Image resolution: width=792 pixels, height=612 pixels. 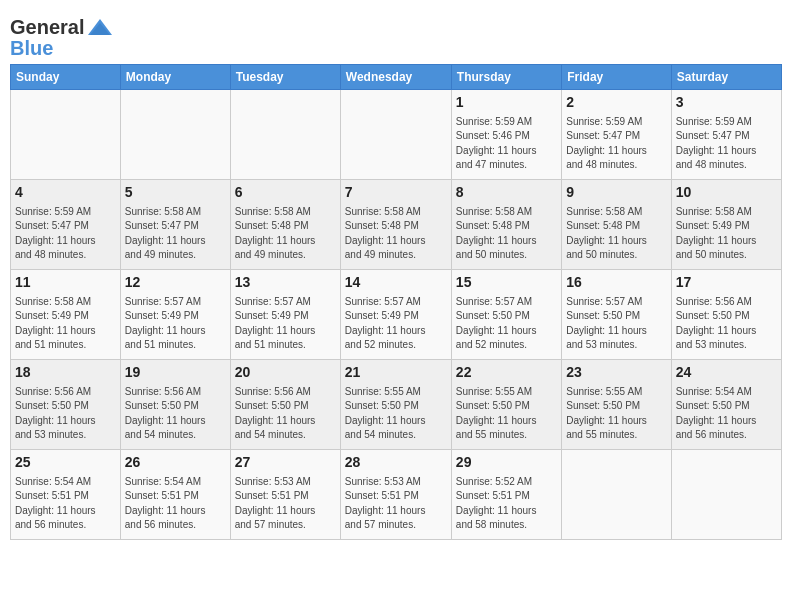 What do you see at coordinates (506, 103) in the screenshot?
I see `day-number: 1` at bounding box center [506, 103].